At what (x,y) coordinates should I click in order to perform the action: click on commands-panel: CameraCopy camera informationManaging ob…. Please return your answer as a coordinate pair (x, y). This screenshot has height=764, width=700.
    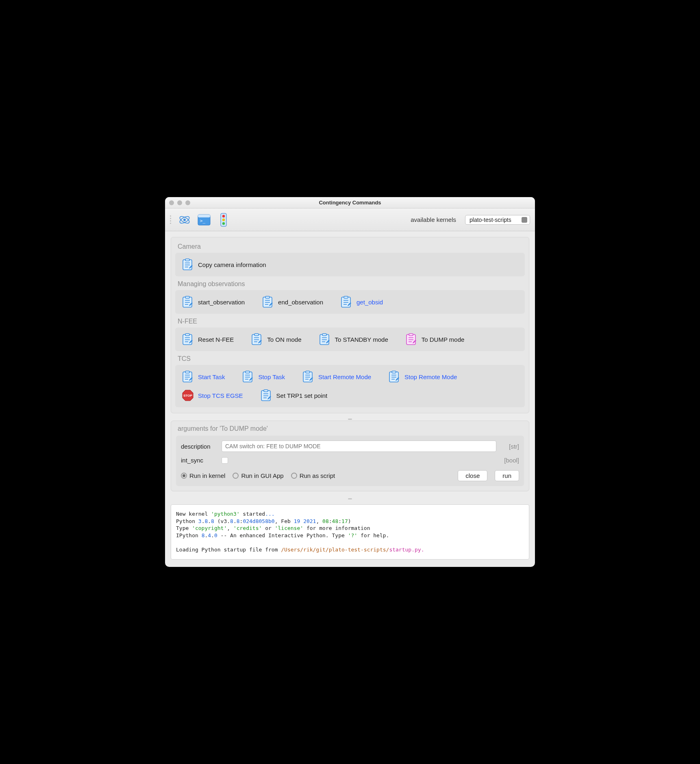
    Looking at the image, I should click on (350, 325).